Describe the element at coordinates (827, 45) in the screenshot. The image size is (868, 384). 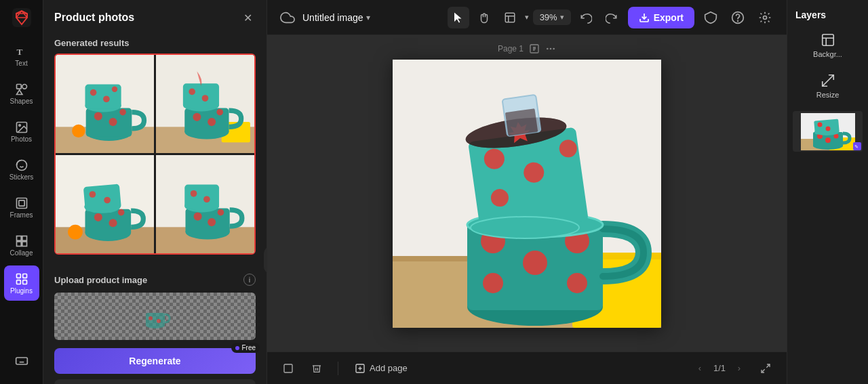
I see `background-tool: Backgr...` at that location.